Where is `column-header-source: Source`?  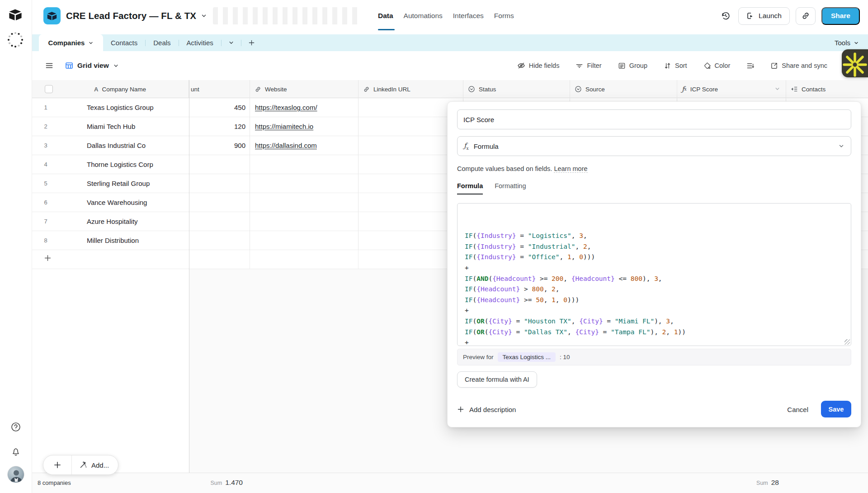 column-header-source: Source is located at coordinates (624, 89).